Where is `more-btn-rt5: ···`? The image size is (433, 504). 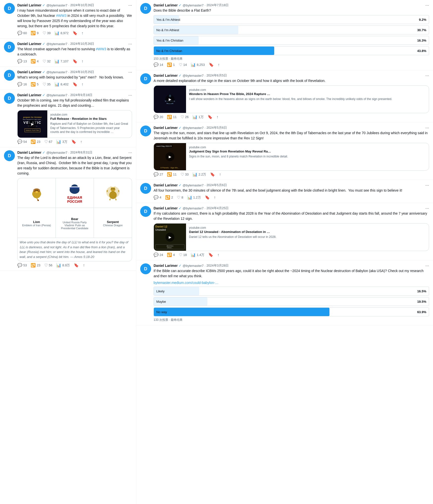 more-btn-rt5: ··· is located at coordinates (427, 208).